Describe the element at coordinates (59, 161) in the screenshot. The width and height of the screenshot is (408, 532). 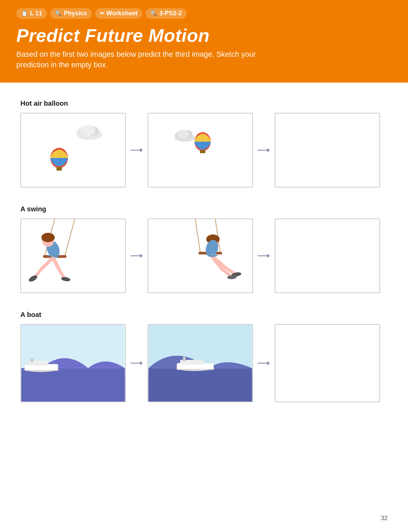
I see `balloon1-svg` at that location.